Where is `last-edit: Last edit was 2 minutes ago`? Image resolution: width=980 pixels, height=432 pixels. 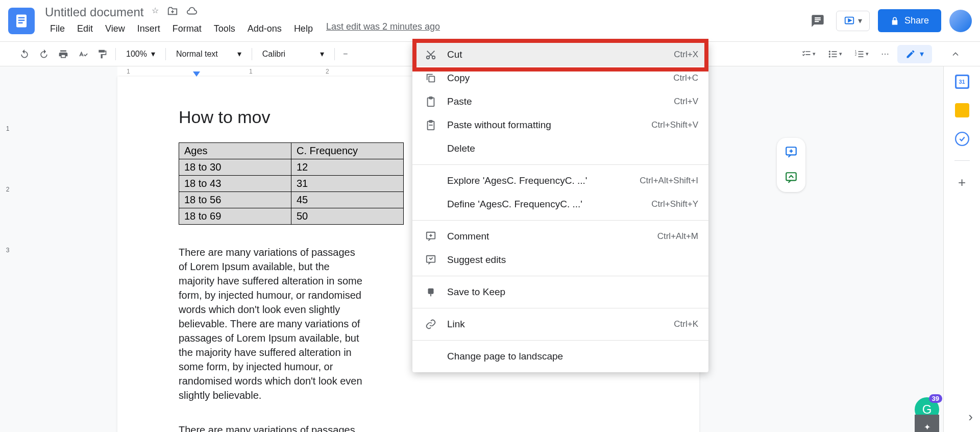
last-edit: Last edit was 2 minutes ago is located at coordinates (383, 29).